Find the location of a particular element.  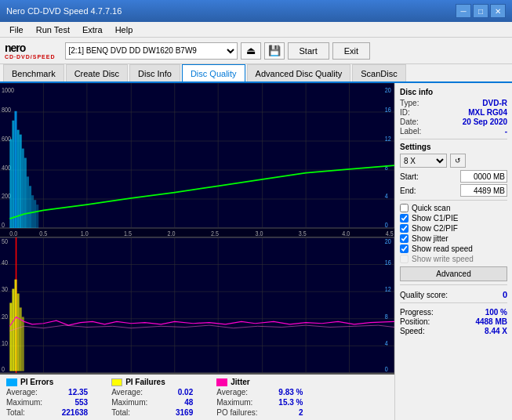

svg-text: 3.5 is located at coordinates (303, 234).